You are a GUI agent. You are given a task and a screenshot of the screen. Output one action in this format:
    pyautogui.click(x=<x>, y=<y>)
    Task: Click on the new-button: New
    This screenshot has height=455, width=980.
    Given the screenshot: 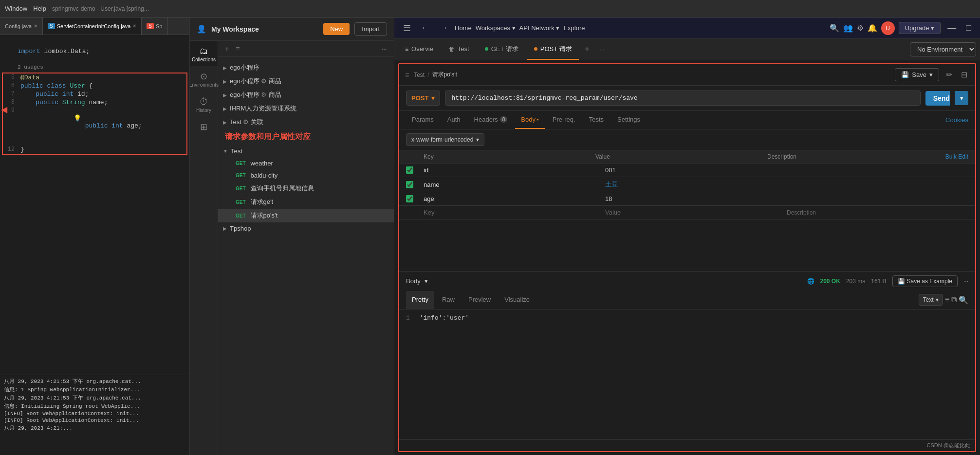 What is the action you would take?
    pyautogui.click(x=336, y=29)
    